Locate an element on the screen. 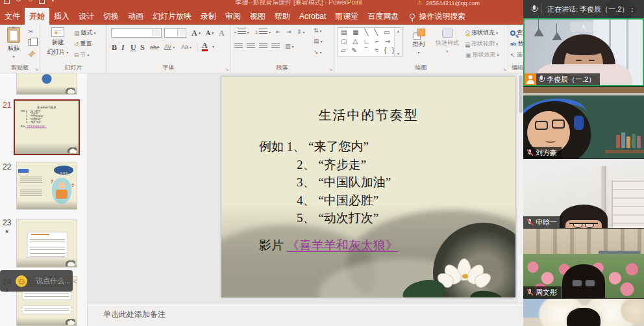 The width and height of the screenshot is (644, 326). thumbnail-slide-22: 考考你 ? ? is located at coordinates (47, 186).